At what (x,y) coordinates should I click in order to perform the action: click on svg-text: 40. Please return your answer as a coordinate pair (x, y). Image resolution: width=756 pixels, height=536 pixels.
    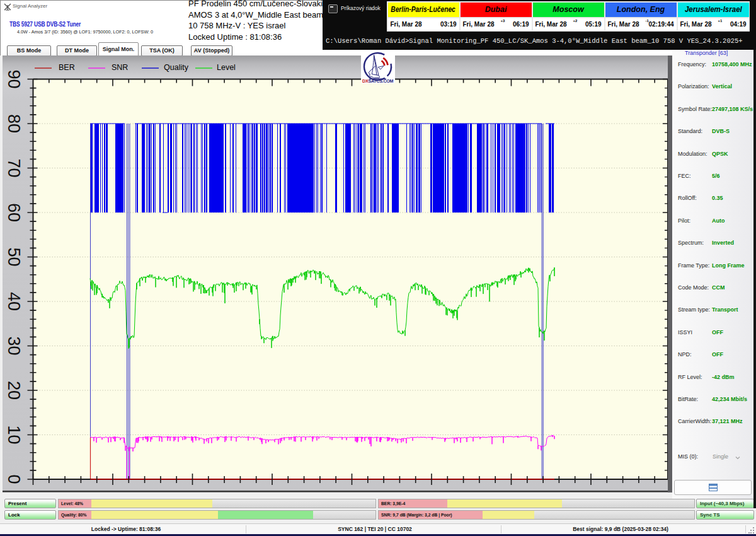
    Looking at the image, I should click on (14, 301).